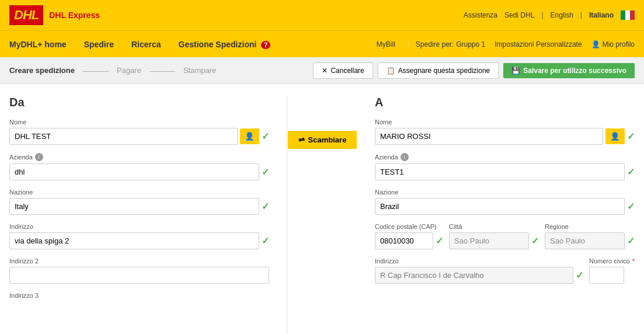  I want to click on save-icon: 💾, so click(516, 71).